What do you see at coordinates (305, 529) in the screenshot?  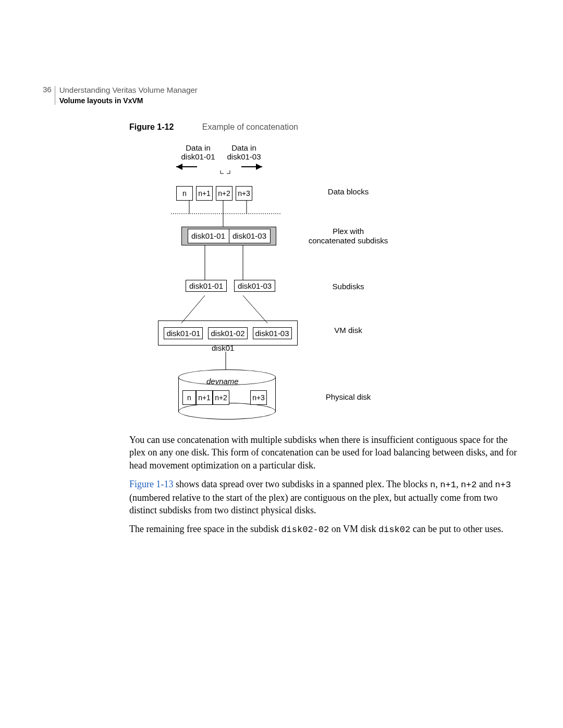 I see `code-run: disk02-02` at bounding box center [305, 529].